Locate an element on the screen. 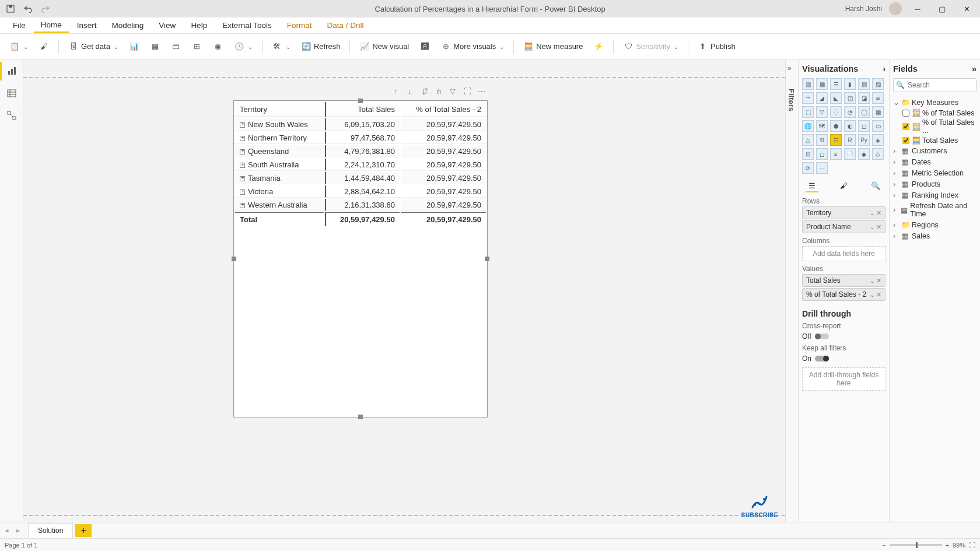 The image size is (980, 551). zoom-in-icon: + is located at coordinates (947, 545).